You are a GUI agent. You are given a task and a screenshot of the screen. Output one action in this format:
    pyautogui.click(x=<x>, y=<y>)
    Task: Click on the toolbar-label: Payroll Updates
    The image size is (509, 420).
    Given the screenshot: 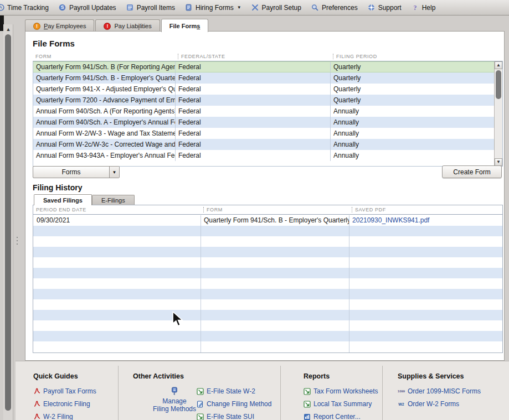 What is the action you would take?
    pyautogui.click(x=93, y=8)
    